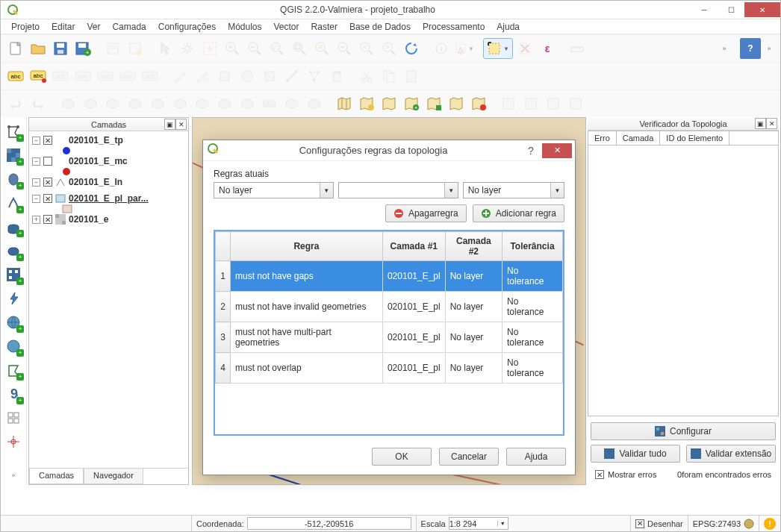 The image size is (781, 532). I want to click on edit-tool4-icon, so click(247, 76).